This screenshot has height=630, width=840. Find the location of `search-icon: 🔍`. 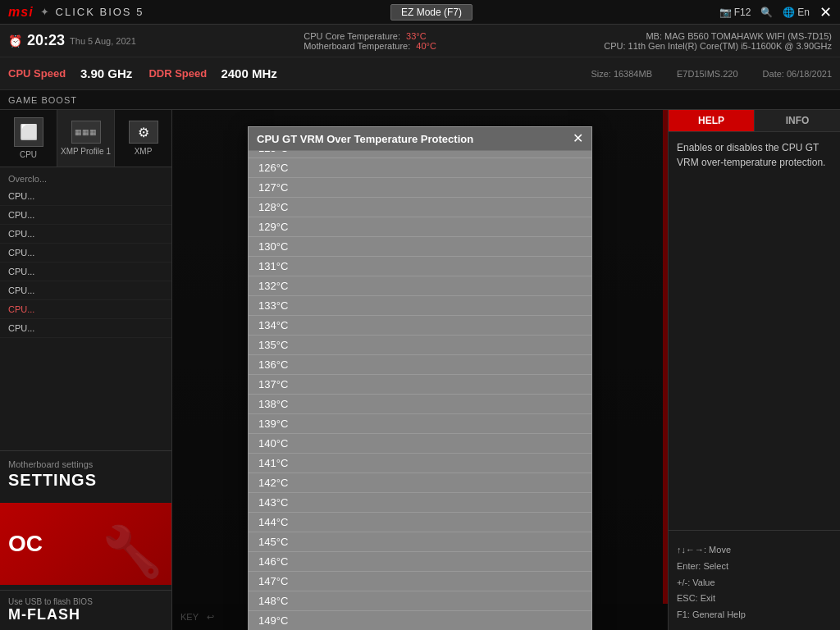

search-icon: 🔍 is located at coordinates (766, 12).